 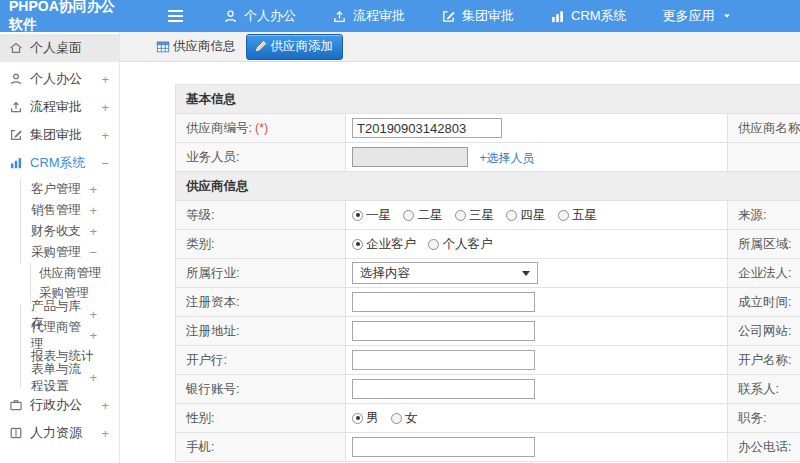 I want to click on contact-person-label: 联系人:, so click(x=764, y=390).